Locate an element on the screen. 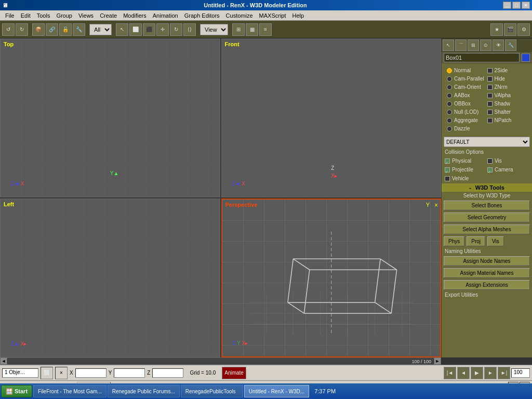 This screenshot has width=532, height=399. menu-customize: Customize is located at coordinates (240, 16).